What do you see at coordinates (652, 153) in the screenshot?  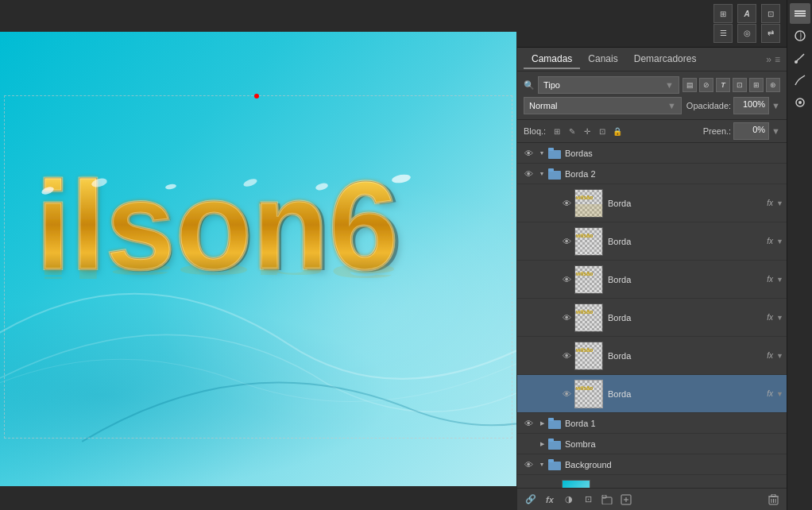 I see `group-row-bordas: 👁 Bordas` at bounding box center [652, 153].